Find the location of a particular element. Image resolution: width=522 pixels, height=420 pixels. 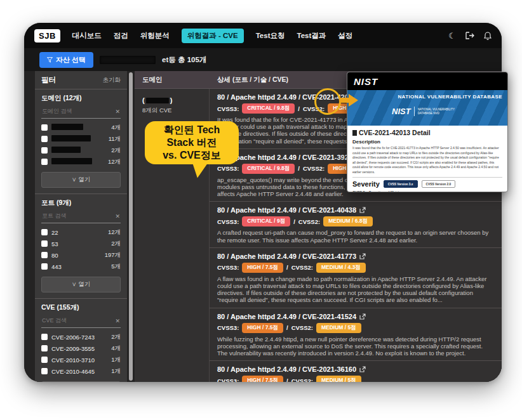

cve-description: A crafted request uri-path can cause mod… is located at coordinates (356, 236).